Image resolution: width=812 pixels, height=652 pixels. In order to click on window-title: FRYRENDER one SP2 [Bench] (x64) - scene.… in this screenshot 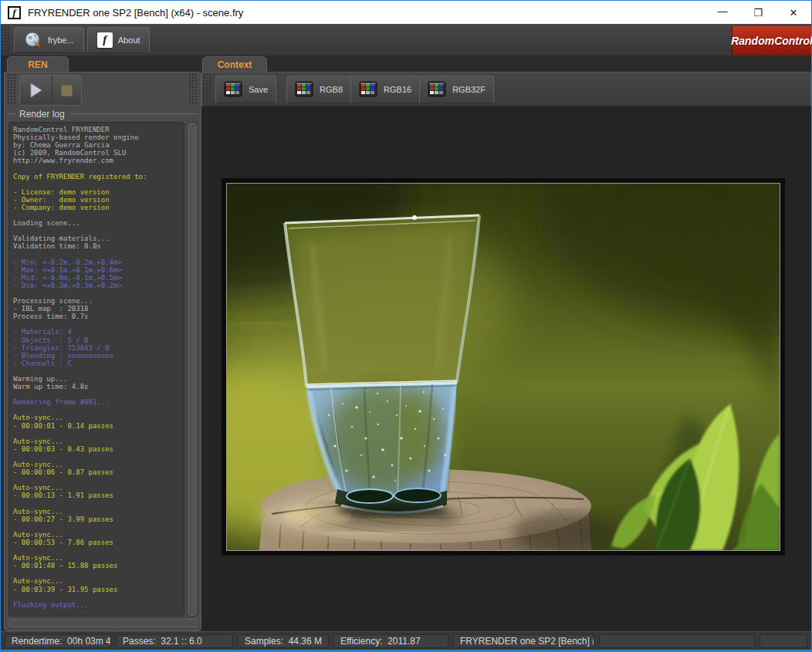, I will do `click(366, 12)`.